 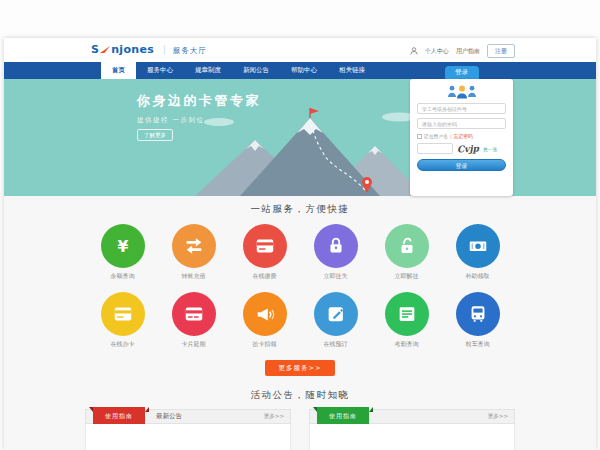 I want to click on panel-body-right, so click(x=412, y=437).